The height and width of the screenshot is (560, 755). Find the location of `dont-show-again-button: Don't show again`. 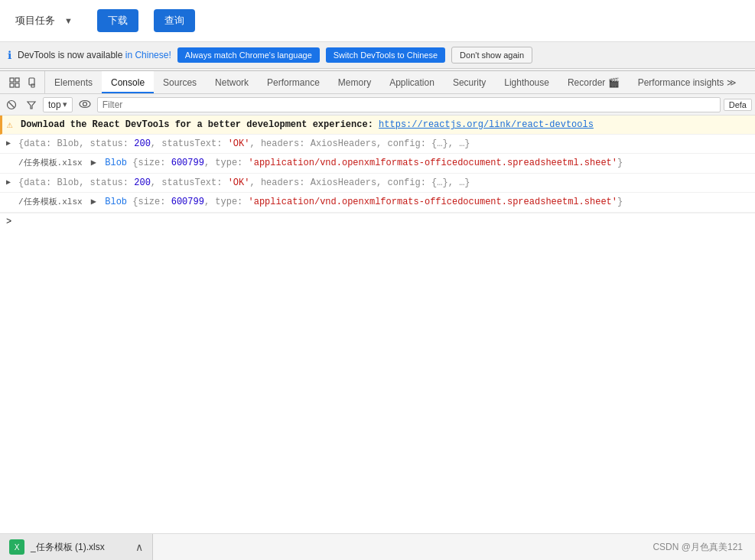

dont-show-again-button: Don't show again is located at coordinates (492, 55).